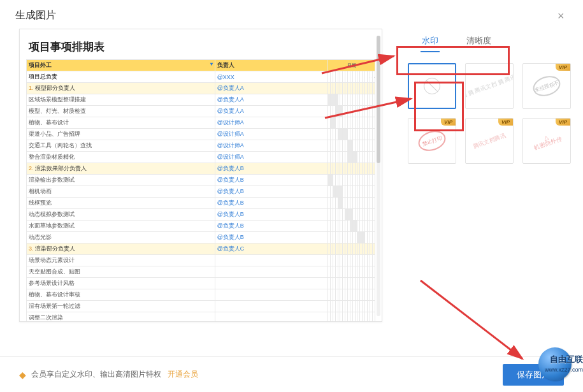 This screenshot has height=392, width=583. I want to click on table-row: 渠道小品、广告招牌@设计师A, so click(201, 134).